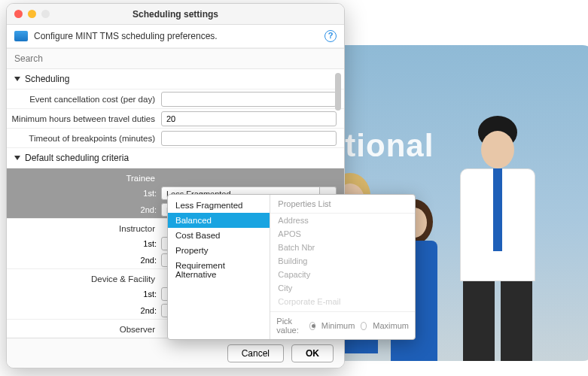 This screenshot has width=588, height=376. Describe the element at coordinates (343, 288) in the screenshot. I see `prop-item: City` at that location.